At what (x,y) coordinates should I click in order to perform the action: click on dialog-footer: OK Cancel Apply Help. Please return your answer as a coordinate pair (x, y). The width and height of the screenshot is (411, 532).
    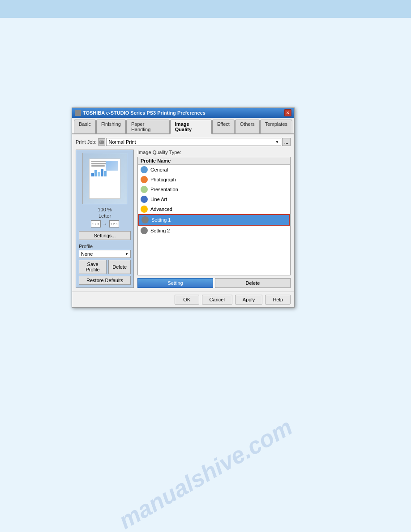
    Looking at the image, I should click on (183, 299).